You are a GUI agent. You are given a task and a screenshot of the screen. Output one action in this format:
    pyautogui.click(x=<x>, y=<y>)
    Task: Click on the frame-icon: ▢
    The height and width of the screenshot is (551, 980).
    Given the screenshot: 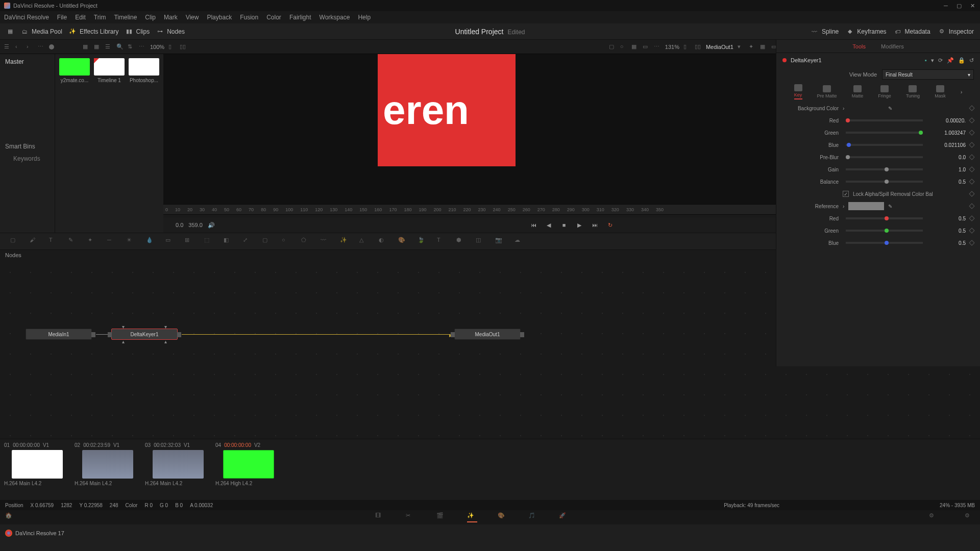 What is the action you would take?
    pyautogui.click(x=612, y=47)
    